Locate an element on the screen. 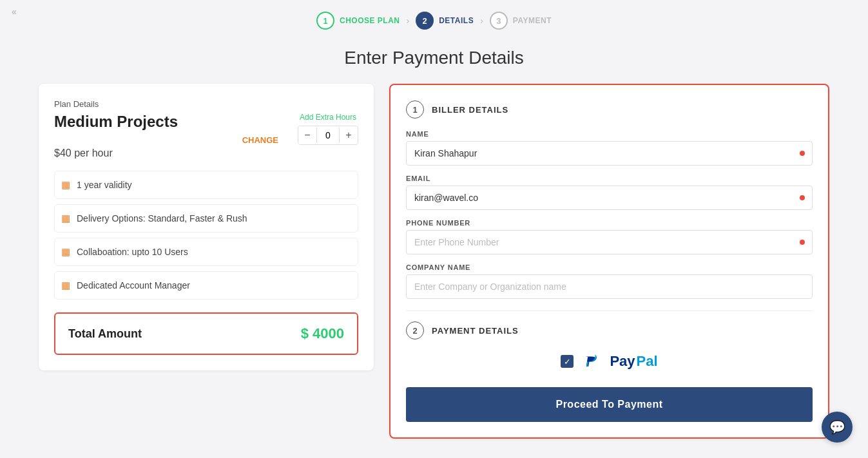 The image size is (868, 458). step-2: 2 DETAILS is located at coordinates (445, 21).